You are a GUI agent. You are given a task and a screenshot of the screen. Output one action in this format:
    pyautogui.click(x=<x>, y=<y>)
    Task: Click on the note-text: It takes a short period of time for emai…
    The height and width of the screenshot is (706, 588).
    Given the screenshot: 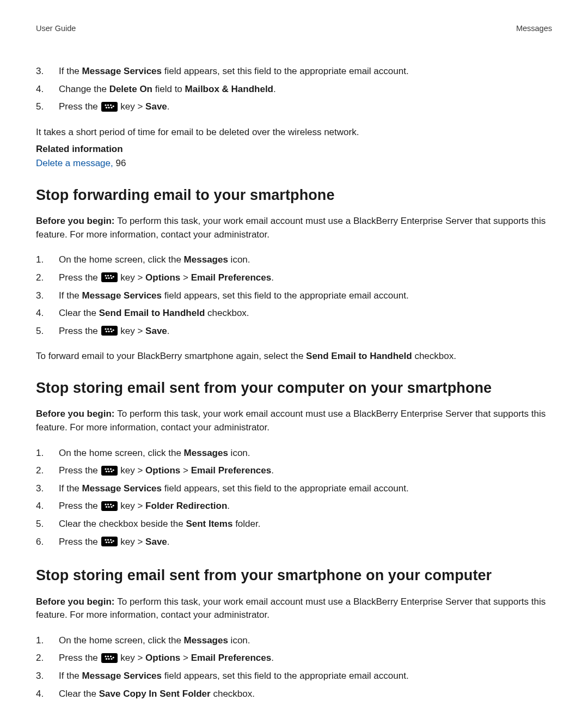 What is the action you would take?
    pyautogui.click(x=294, y=133)
    